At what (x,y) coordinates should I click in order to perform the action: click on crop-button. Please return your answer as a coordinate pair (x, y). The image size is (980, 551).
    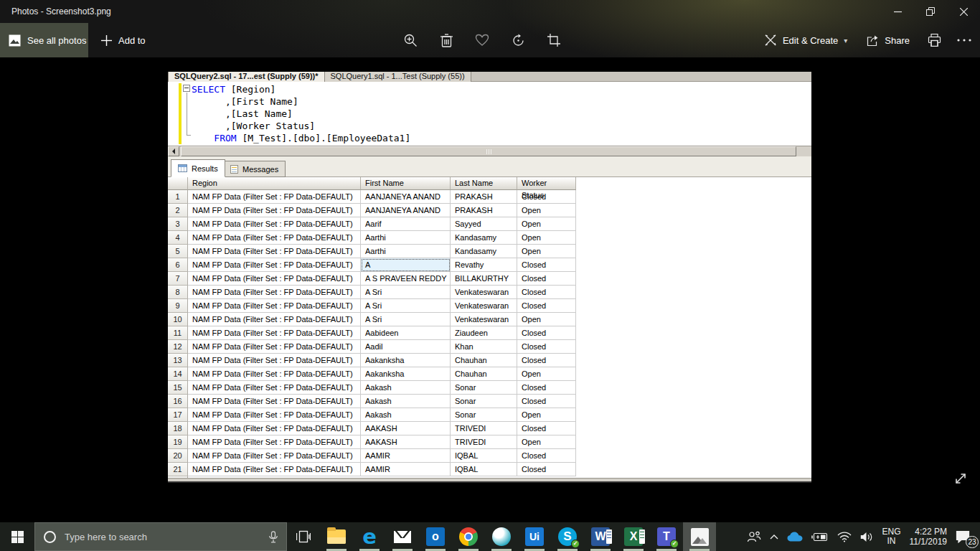
    Looking at the image, I should click on (554, 40).